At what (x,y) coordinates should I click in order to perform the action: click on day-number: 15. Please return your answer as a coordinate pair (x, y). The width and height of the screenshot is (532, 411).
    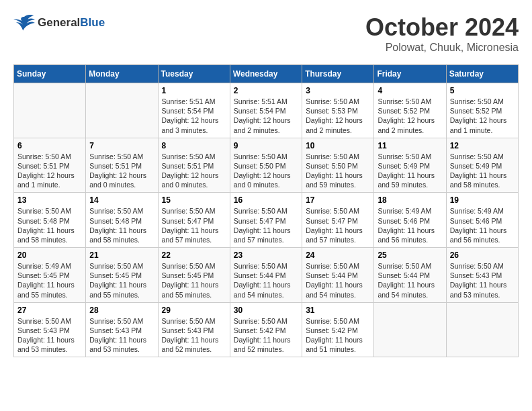
    Looking at the image, I should click on (194, 200).